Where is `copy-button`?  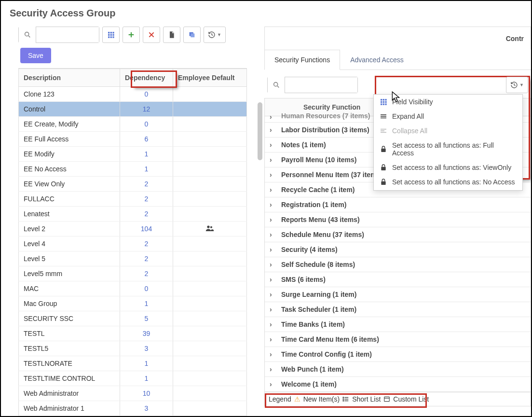
copy-button is located at coordinates (192, 35).